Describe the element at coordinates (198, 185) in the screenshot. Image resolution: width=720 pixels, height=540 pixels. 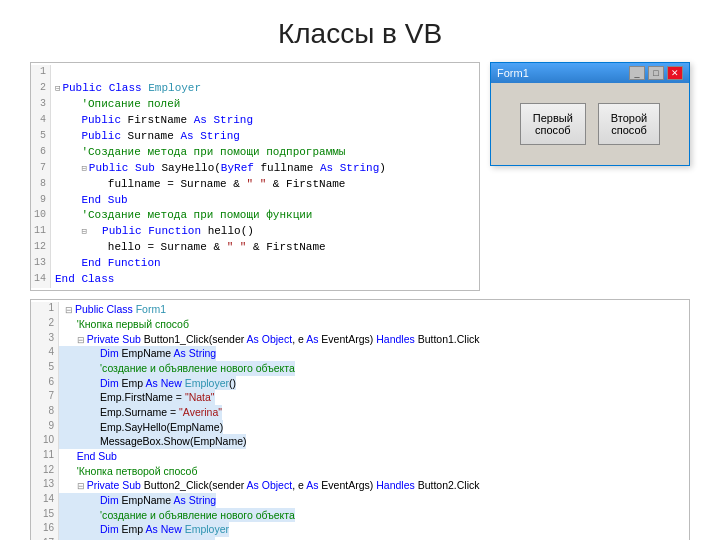
I see `line-content: fullname = Surname & " " & FirstName` at that location.